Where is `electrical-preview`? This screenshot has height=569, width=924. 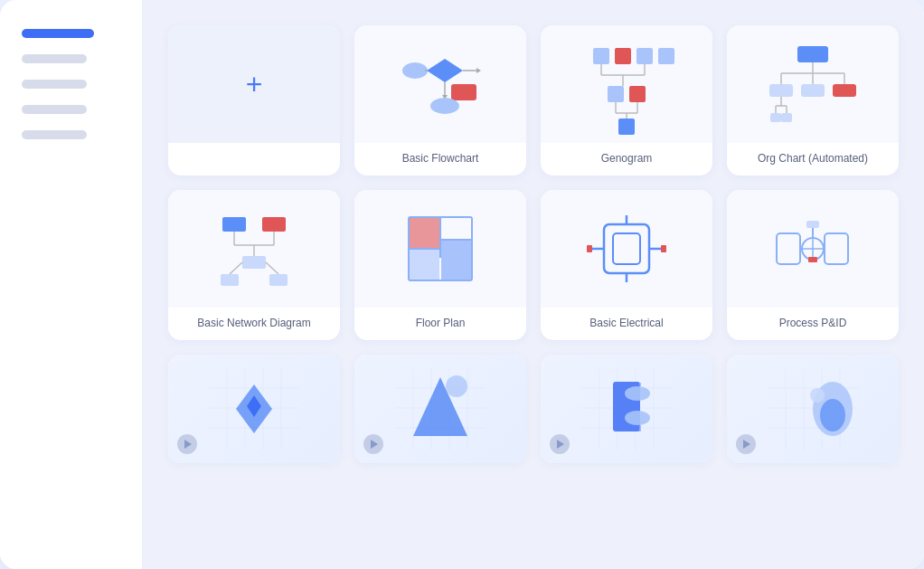
electrical-preview is located at coordinates (627, 249).